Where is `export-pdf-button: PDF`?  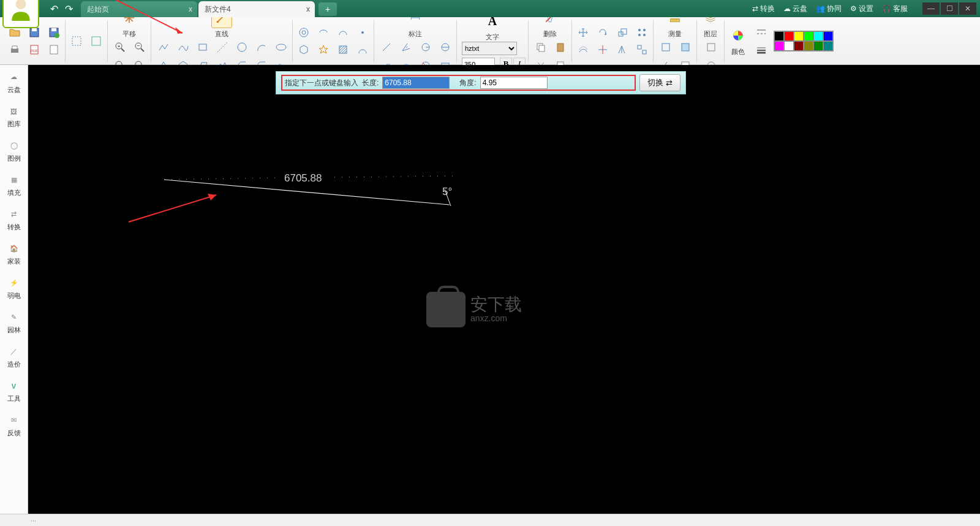 export-pdf-button: PDF is located at coordinates (34, 50).